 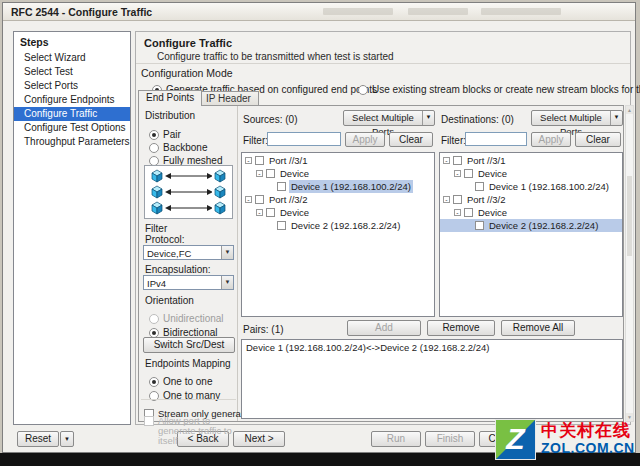 What do you see at coordinates (288, 160) in the screenshot?
I see `tree-node-label: Port //3/1` at bounding box center [288, 160].